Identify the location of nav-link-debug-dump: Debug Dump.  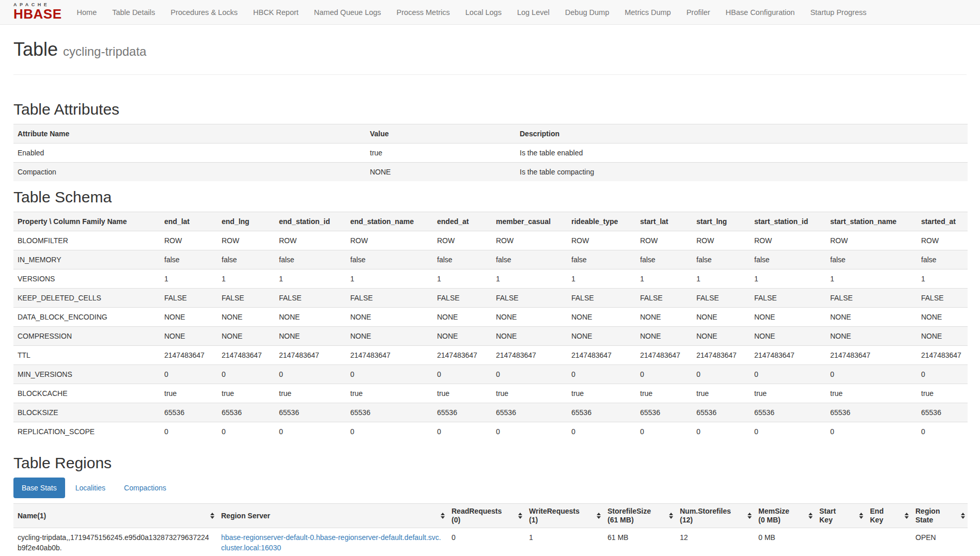
(587, 12).